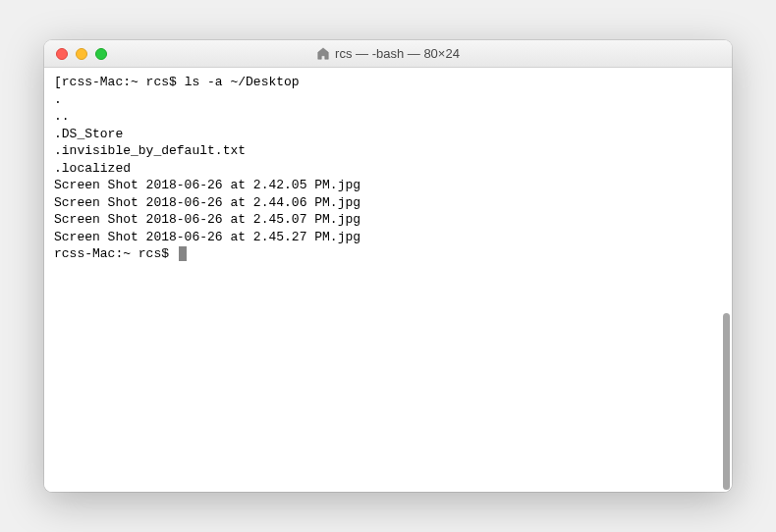  Describe the element at coordinates (388, 134) in the screenshot. I see `terminal-line: .DS_Store` at that location.